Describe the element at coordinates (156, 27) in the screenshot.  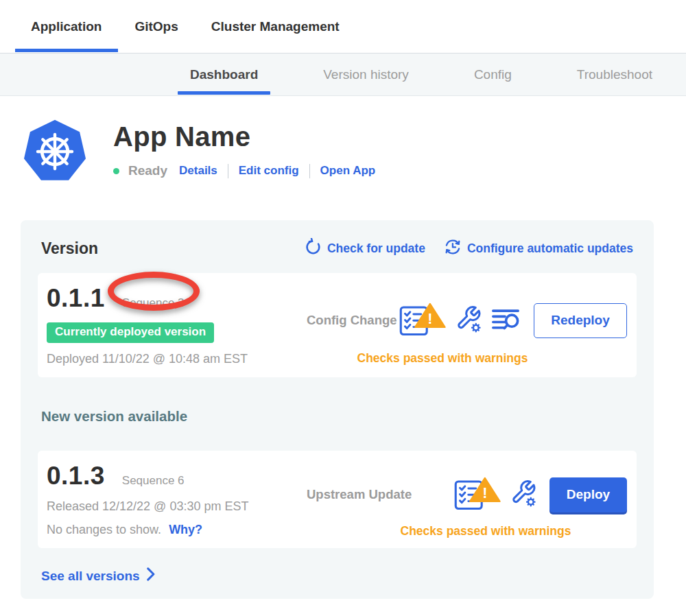
I see `tab-gitops: GitOps` at that location.